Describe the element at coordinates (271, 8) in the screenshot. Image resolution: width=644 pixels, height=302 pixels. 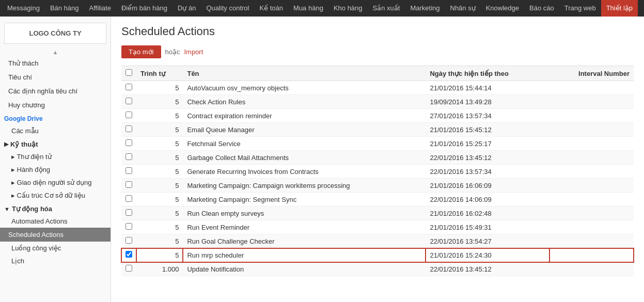
I see `nav-item-kế-toán: Kế toán` at that location.